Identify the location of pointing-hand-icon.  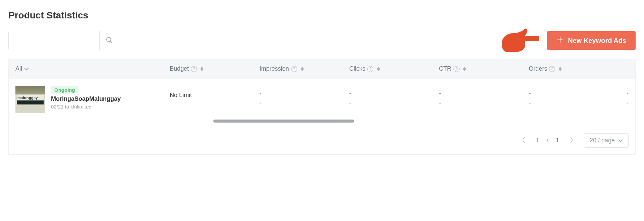
(522, 43).